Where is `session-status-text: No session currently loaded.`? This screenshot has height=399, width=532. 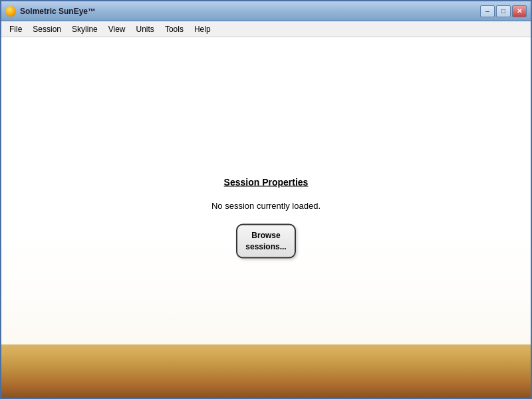
session-status-text: No session currently loaded. is located at coordinates (266, 206).